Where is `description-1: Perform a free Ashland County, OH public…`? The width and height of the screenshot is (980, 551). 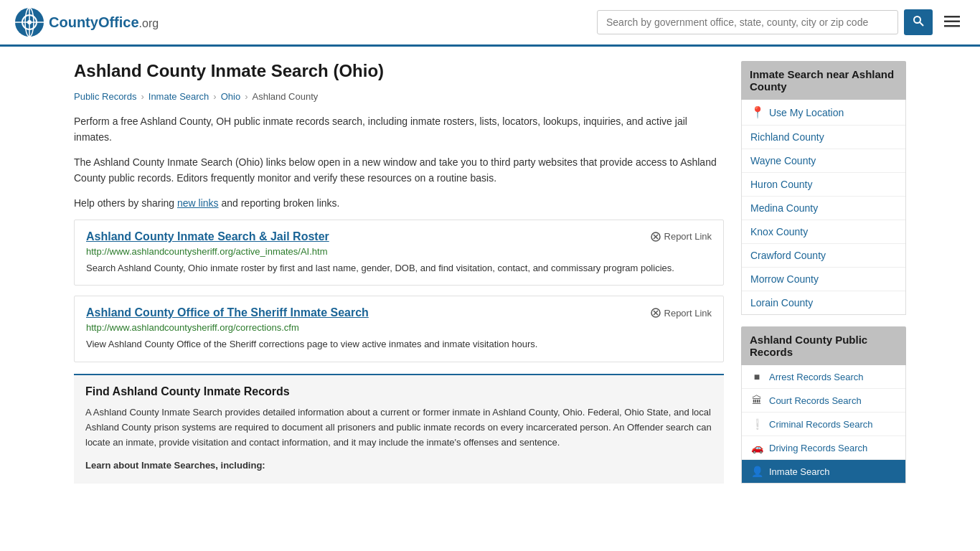 description-1: Perform a free Ashland County, OH public… is located at coordinates (399, 129).